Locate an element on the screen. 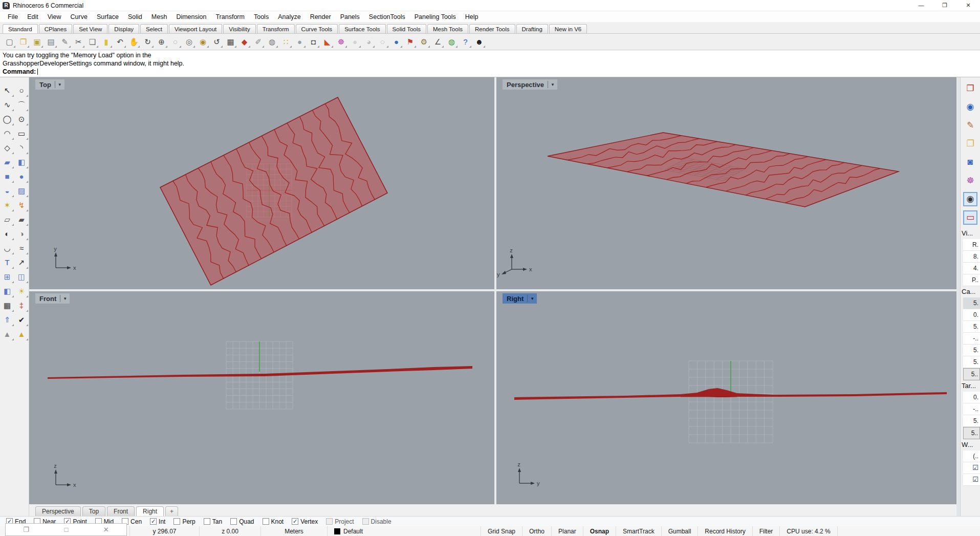 Image resolution: width=980 pixels, height=536 pixels. viewport-tab: Right is located at coordinates (150, 511).